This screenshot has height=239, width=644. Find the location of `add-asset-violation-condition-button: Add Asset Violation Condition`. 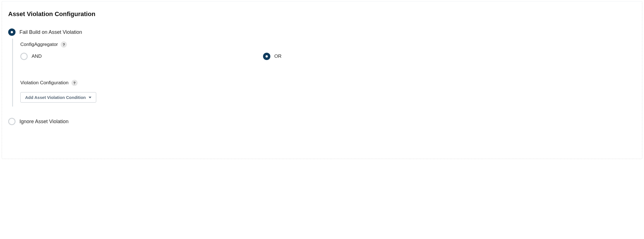

add-asset-violation-condition-button: Add Asset Violation Condition is located at coordinates (58, 98).